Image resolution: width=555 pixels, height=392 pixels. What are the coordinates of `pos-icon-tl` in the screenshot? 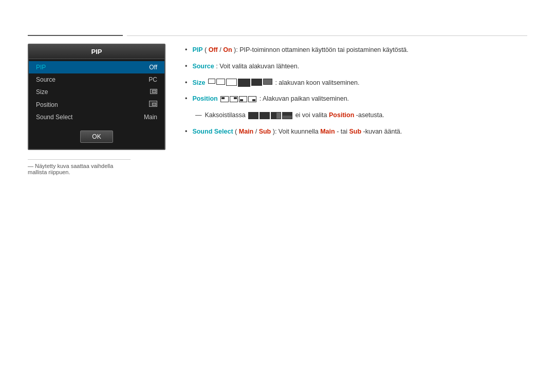 It's located at (225, 99).